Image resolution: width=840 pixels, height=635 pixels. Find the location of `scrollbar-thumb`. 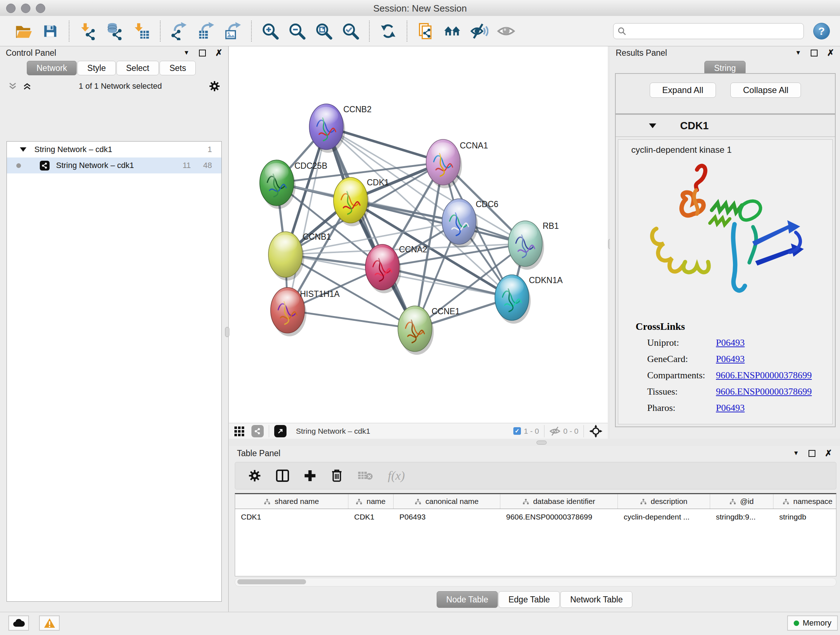

scrollbar-thumb is located at coordinates (272, 582).